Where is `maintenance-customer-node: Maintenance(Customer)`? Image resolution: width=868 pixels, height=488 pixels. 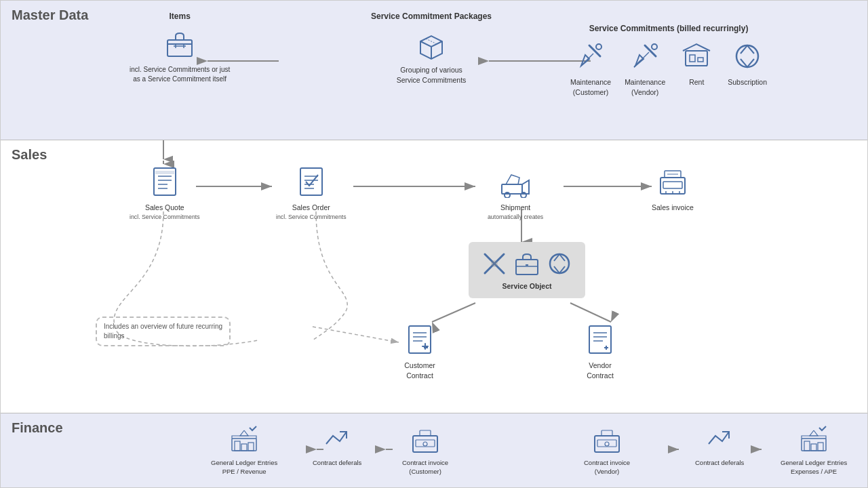 maintenance-customer-node: Maintenance(Customer) is located at coordinates (591, 68).